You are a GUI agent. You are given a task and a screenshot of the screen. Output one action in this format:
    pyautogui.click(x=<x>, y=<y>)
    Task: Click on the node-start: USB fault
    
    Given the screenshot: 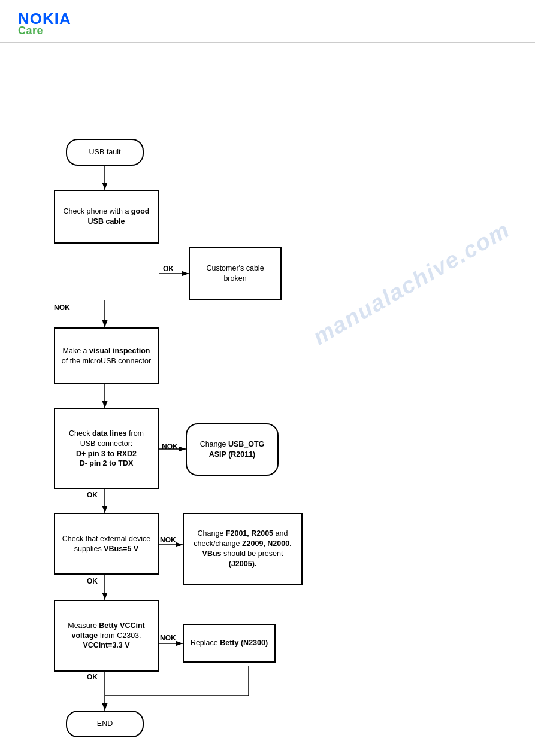 What is the action you would take?
    pyautogui.click(x=105, y=152)
    